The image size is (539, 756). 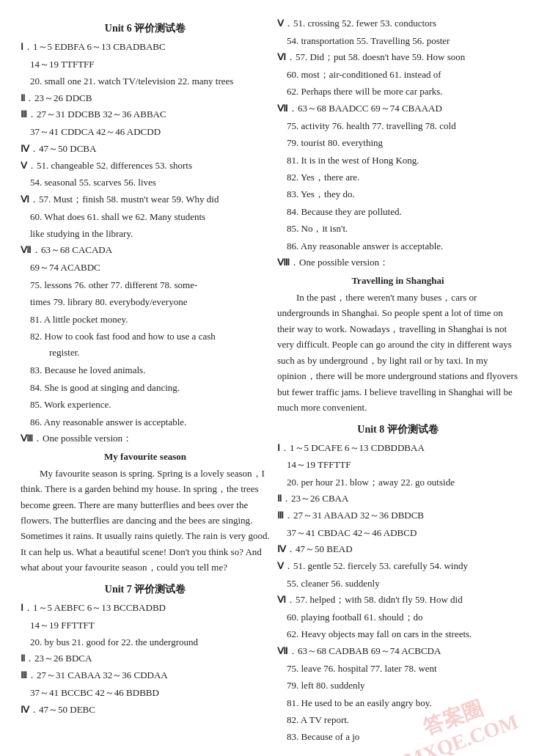 What do you see at coordinates (397, 430) in the screenshot?
I see `unit8-title: Unit 8 评价测试卷` at bounding box center [397, 430].